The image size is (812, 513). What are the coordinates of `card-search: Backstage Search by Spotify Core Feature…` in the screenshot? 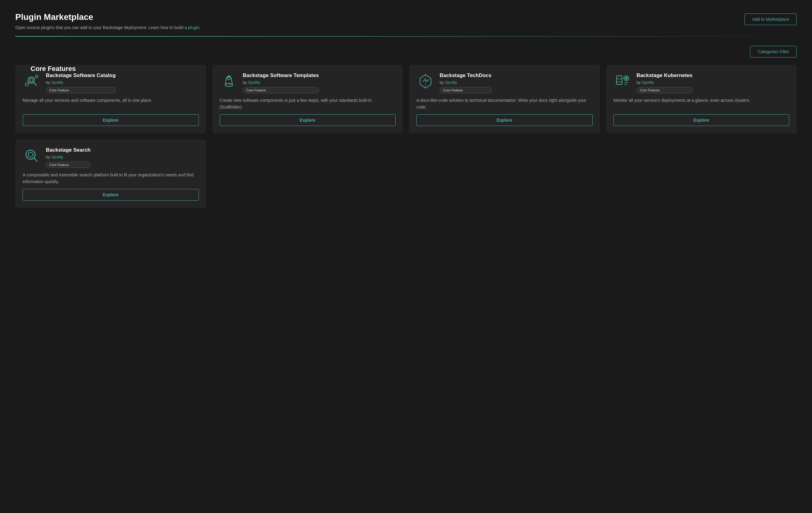 It's located at (111, 173).